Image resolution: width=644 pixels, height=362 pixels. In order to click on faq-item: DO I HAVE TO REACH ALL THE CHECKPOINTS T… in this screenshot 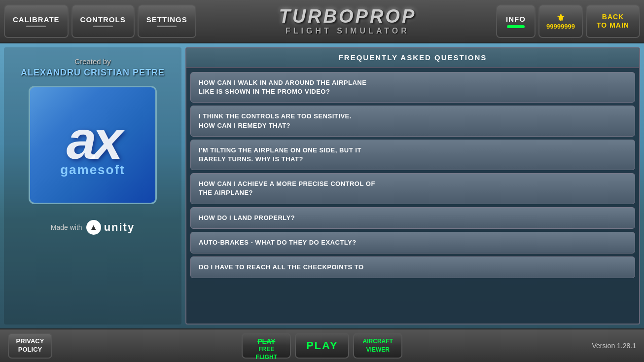, I will do `click(413, 267)`.